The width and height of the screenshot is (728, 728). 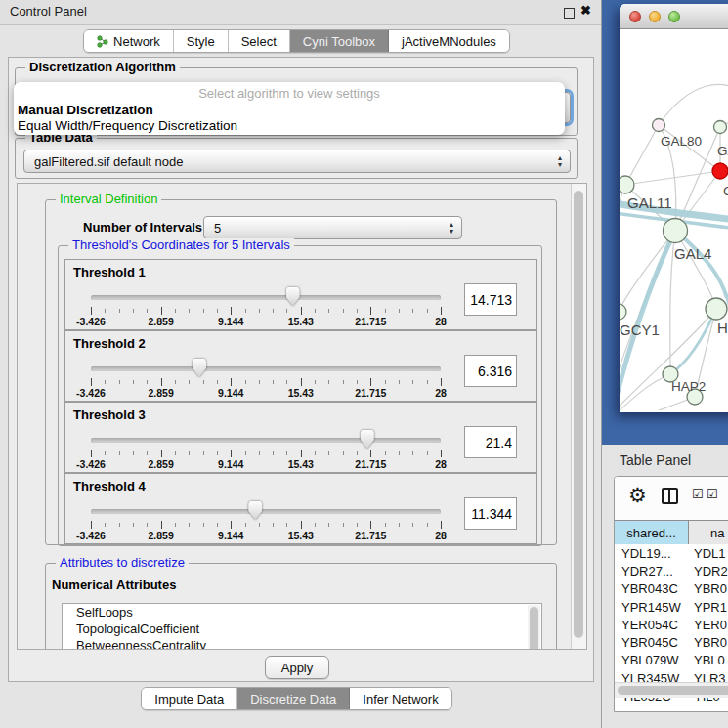 What do you see at coordinates (671, 589) in the screenshot?
I see `table-row: YBR043CYBR0` at bounding box center [671, 589].